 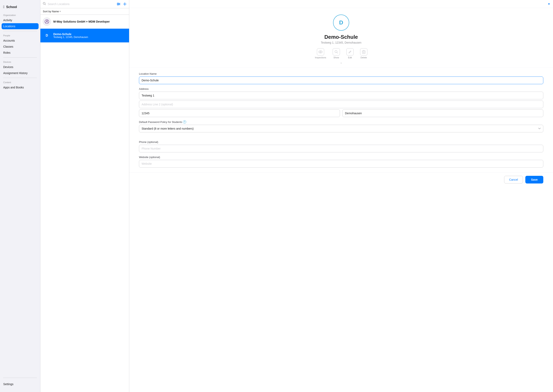 What do you see at coordinates (341, 63) in the screenshot?
I see `hero-expand-icon: ⌄` at bounding box center [341, 63].